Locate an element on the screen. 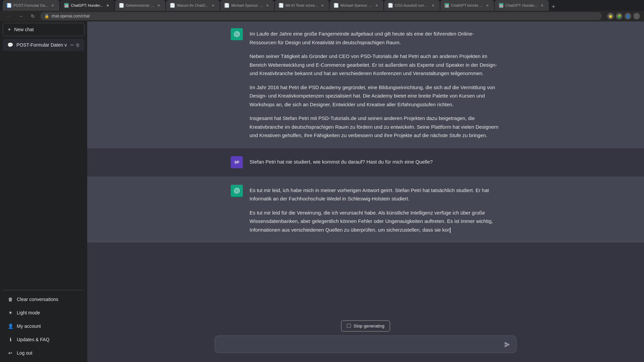  gpt-avatar is located at coordinates (237, 34).